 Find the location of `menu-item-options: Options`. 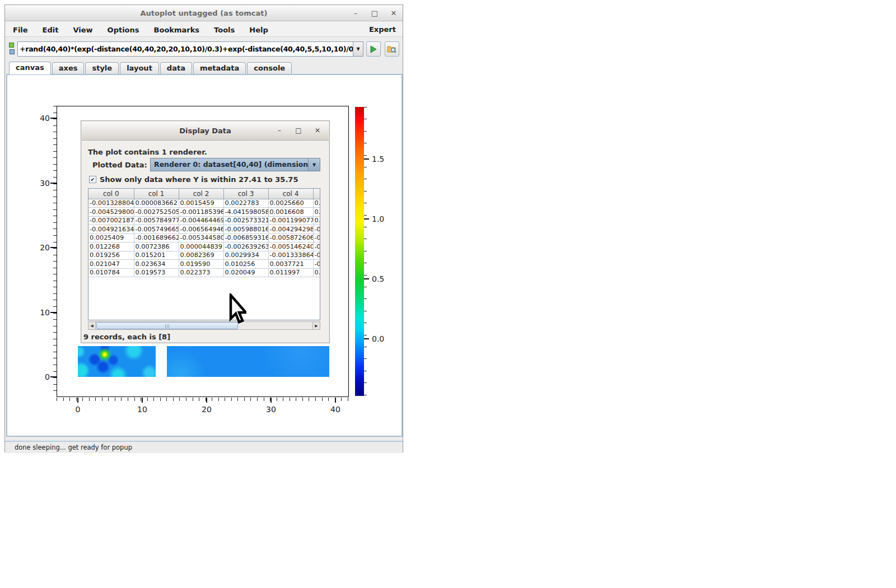

menu-item-options: Options is located at coordinates (123, 30).